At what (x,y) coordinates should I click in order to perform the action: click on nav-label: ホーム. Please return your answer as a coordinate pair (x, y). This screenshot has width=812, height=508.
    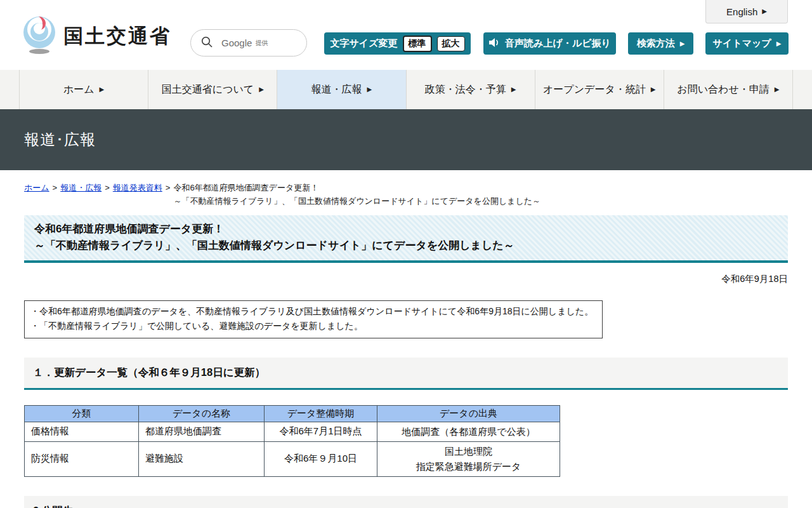
    Looking at the image, I should click on (79, 90).